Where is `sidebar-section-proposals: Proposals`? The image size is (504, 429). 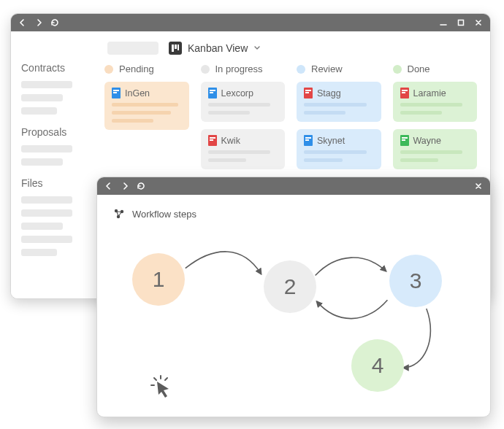 sidebar-section-proposals: Proposals is located at coordinates (51, 132).